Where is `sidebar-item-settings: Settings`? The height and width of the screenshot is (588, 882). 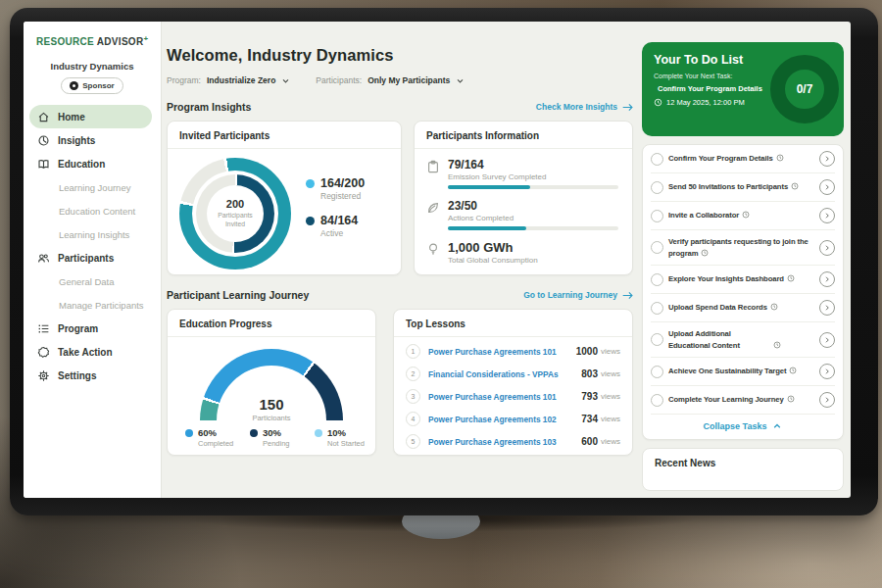 sidebar-item-settings: Settings is located at coordinates (92, 376).